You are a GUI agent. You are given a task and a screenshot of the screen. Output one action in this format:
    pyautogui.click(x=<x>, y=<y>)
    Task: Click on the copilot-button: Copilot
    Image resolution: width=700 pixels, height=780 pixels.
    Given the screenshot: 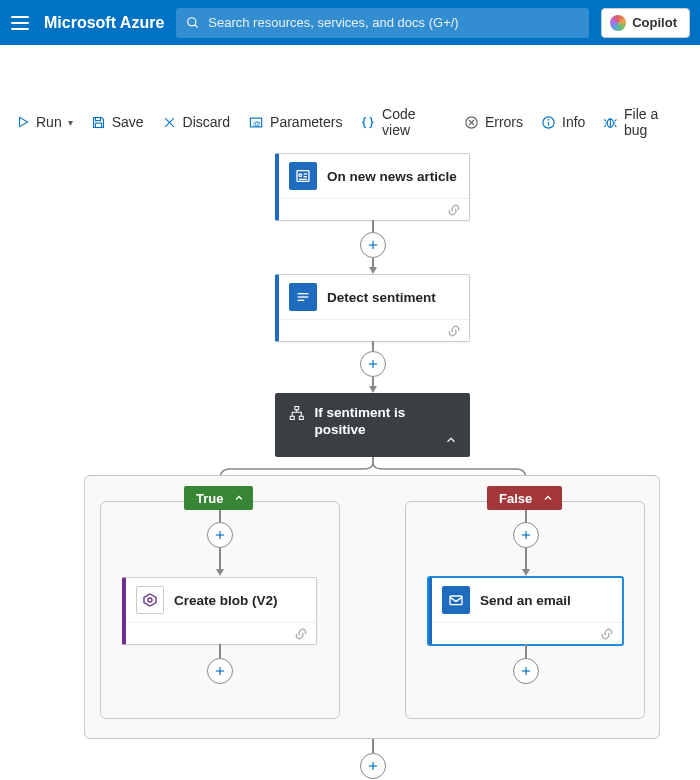 What is the action you would take?
    pyautogui.click(x=646, y=23)
    